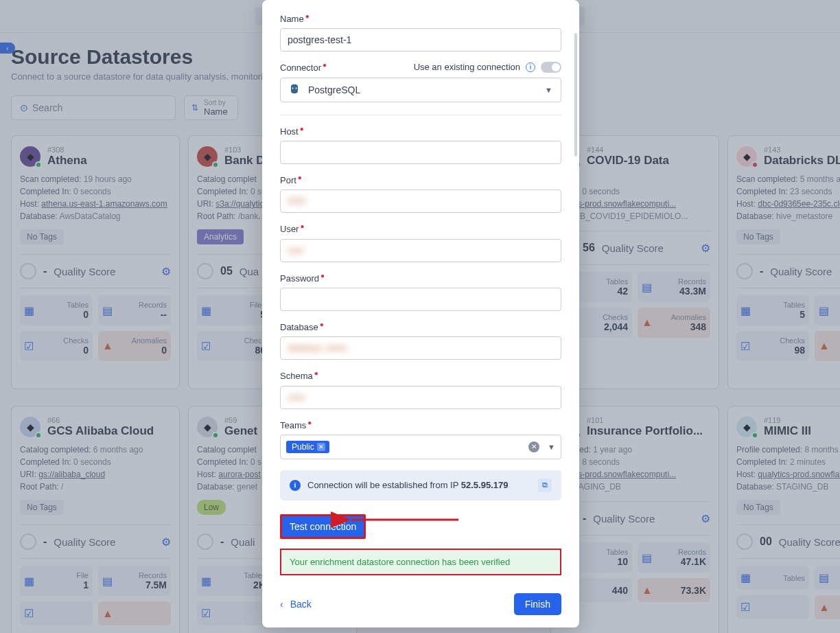  What do you see at coordinates (421, 348) in the screenshot?
I see `database-input: database_name` at bounding box center [421, 348].